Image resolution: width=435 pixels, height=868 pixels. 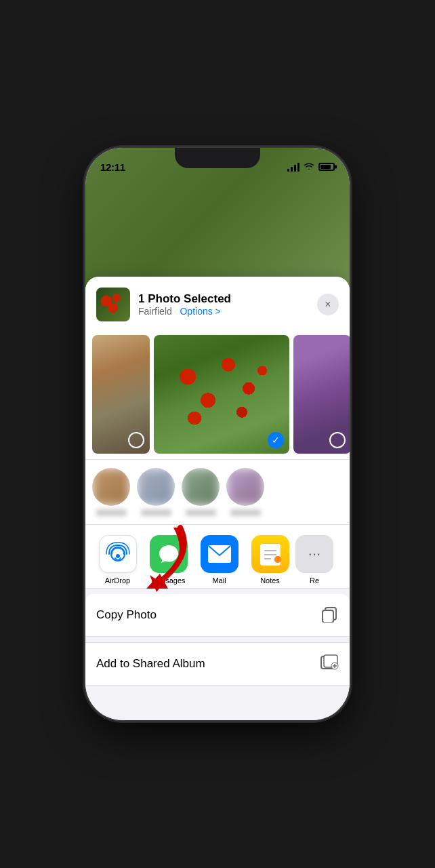 I want to click on add-shared-album-label: Add to Shared Album, so click(x=150, y=664).